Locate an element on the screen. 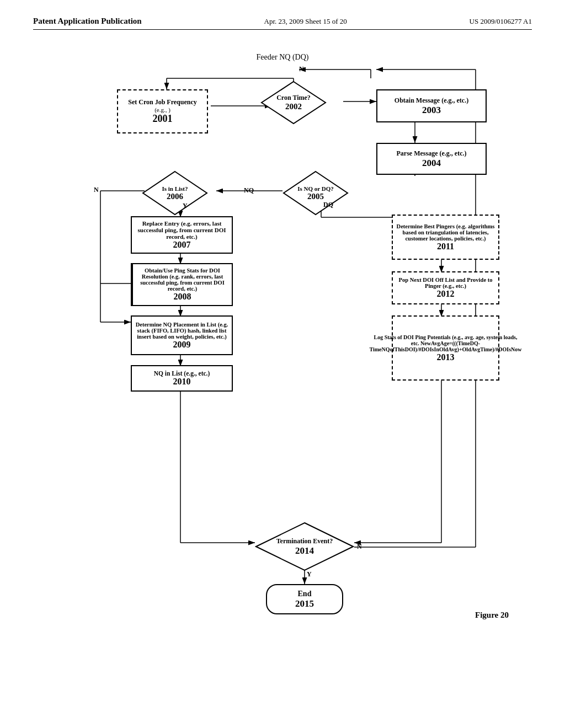 The height and width of the screenshot is (728, 565). figure-label: Figure 20 is located at coordinates (492, 615).